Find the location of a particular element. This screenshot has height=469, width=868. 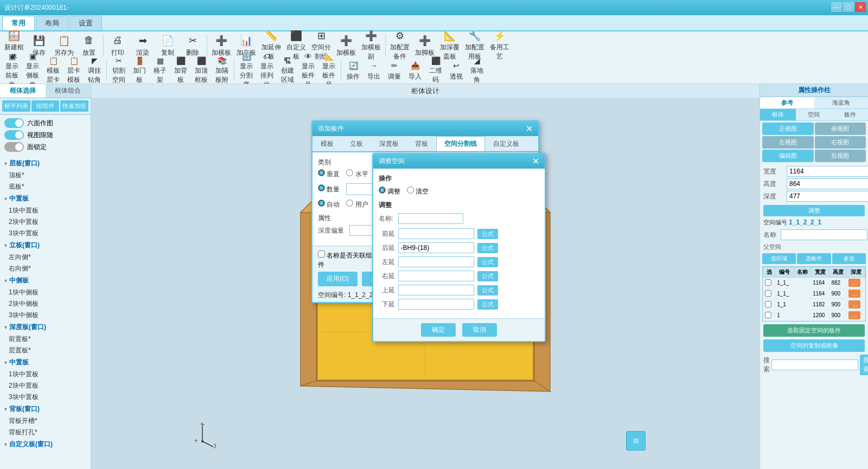

ref-select-button: 参选 is located at coordinates (849, 259).